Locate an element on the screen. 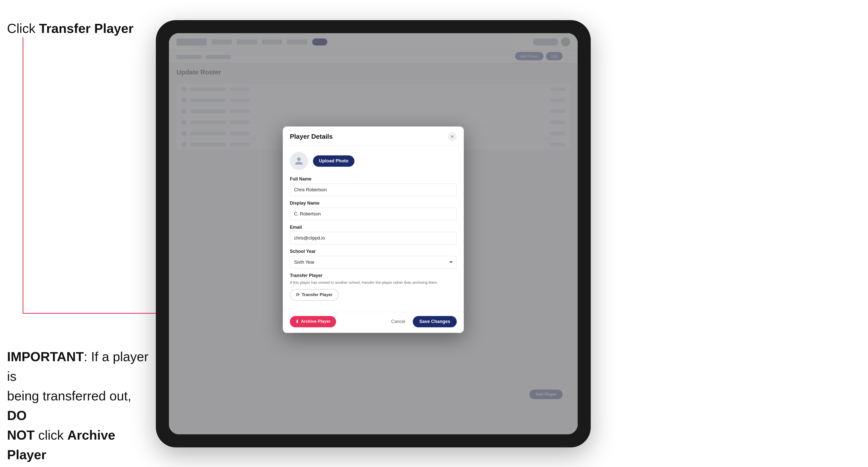 Image resolution: width=868 pixels, height=467 pixels. transfer-section-label: Transfer Player is located at coordinates (373, 276).